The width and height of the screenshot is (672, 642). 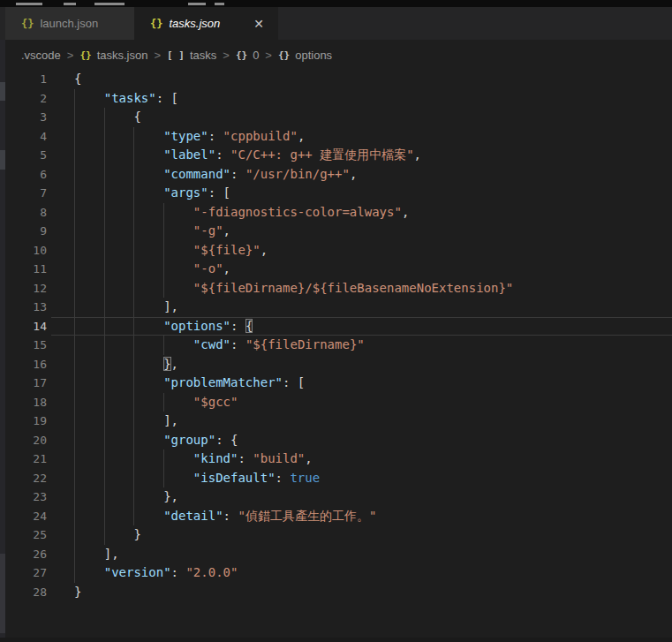 What do you see at coordinates (26, 497) in the screenshot?
I see `line-number: 23` at bounding box center [26, 497].